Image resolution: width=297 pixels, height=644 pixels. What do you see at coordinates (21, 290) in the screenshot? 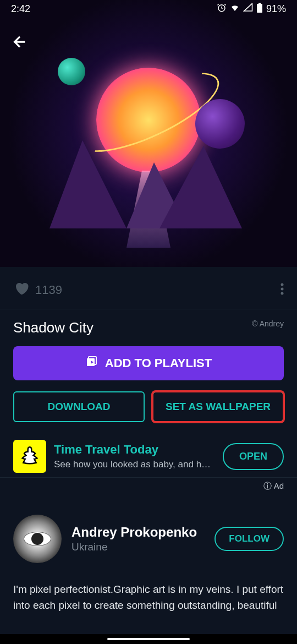
I see `heart-icon` at bounding box center [21, 290].